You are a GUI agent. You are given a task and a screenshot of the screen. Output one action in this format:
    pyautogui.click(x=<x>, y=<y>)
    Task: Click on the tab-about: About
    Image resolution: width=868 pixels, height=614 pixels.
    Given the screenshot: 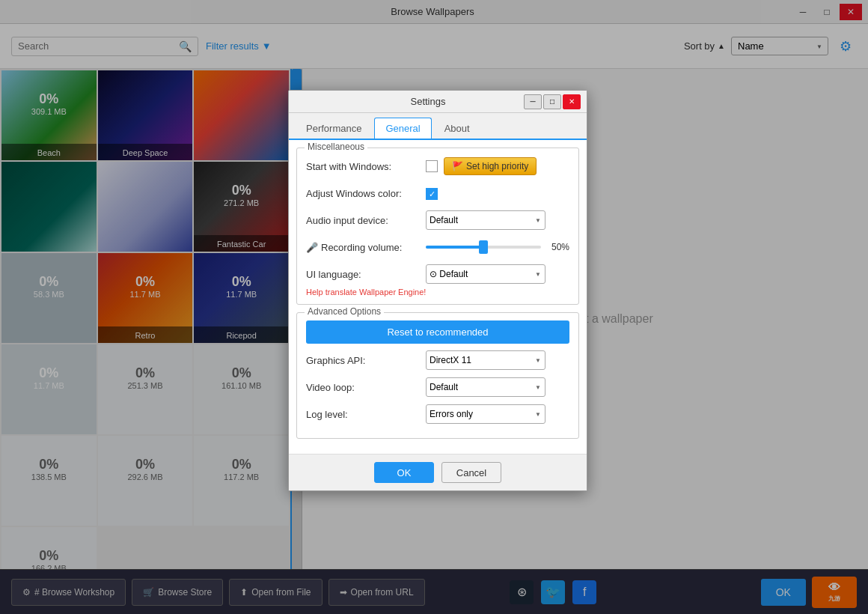 What is the action you would take?
    pyautogui.click(x=457, y=128)
    